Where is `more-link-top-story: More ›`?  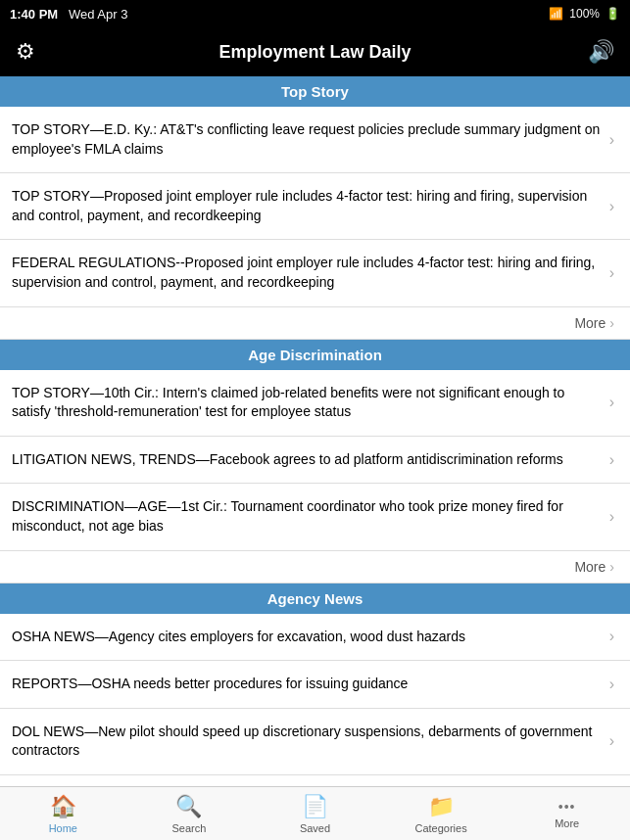 more-link-top-story: More › is located at coordinates (594, 323).